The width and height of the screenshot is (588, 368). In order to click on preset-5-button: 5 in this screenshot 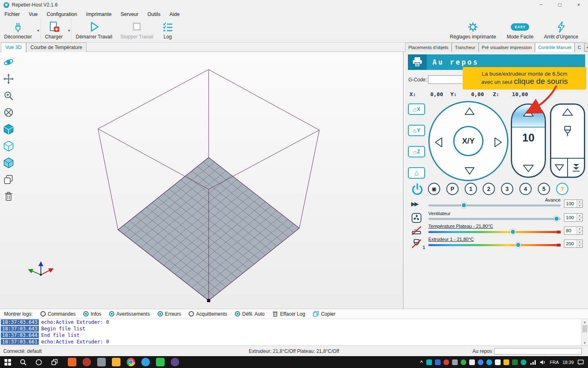, I will do `click(544, 189)`.